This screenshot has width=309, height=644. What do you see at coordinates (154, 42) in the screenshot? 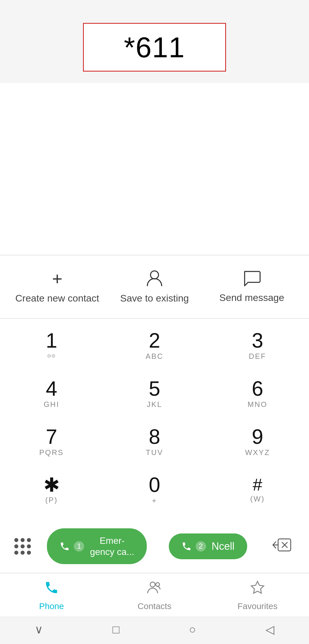
I see `dialer-input-area: *611` at bounding box center [154, 42].